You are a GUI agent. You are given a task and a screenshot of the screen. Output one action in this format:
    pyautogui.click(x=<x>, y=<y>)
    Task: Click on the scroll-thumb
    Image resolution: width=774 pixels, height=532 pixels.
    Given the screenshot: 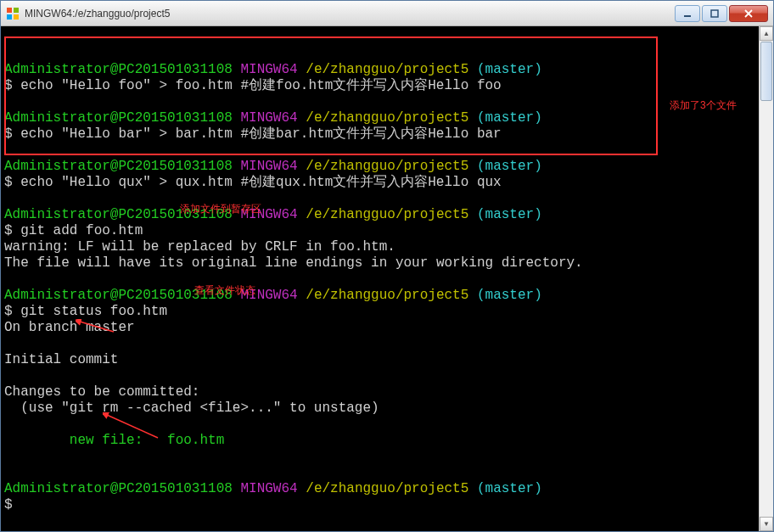 What is the action you would take?
    pyautogui.click(x=766, y=71)
    